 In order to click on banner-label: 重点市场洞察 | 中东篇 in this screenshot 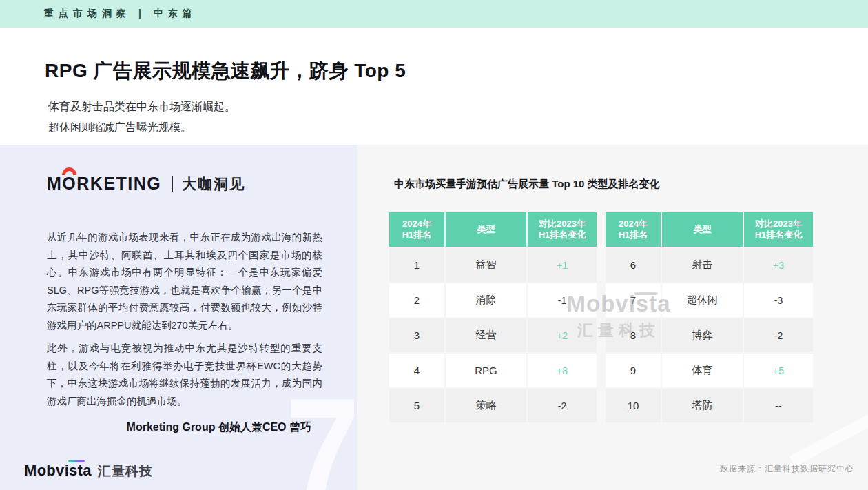, I will do `click(121, 14)`.